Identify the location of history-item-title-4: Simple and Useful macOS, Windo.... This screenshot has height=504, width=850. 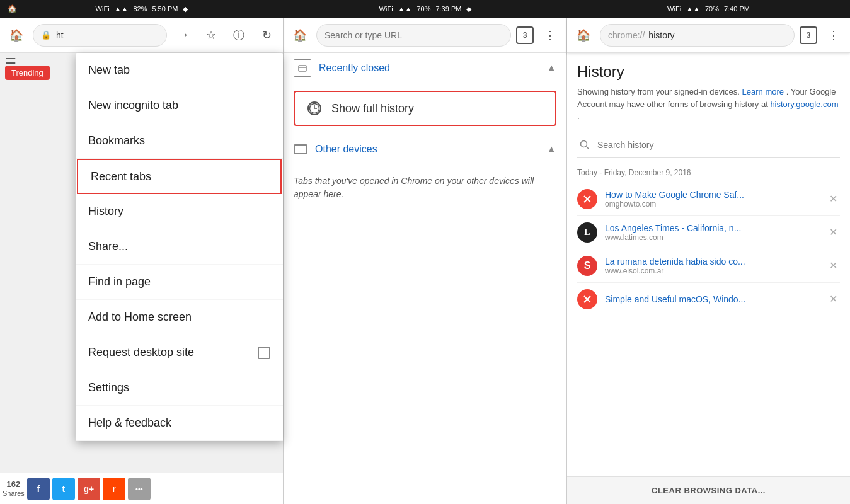
(712, 299).